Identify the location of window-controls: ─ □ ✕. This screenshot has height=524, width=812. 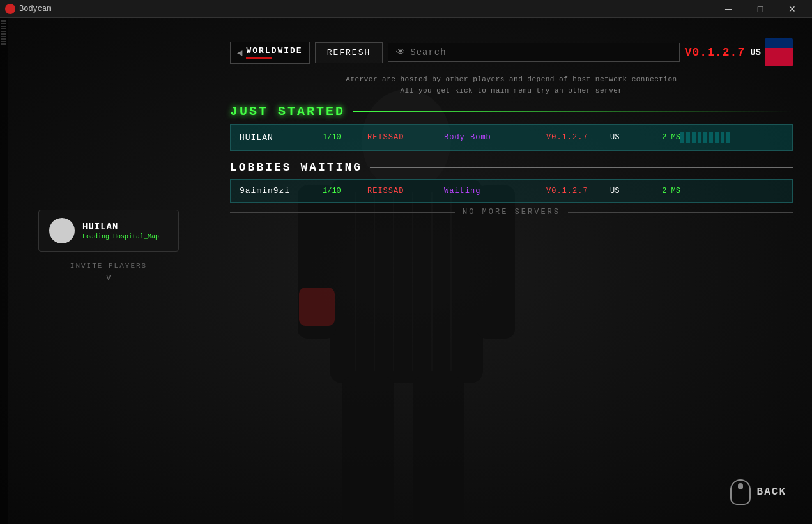
(760, 9).